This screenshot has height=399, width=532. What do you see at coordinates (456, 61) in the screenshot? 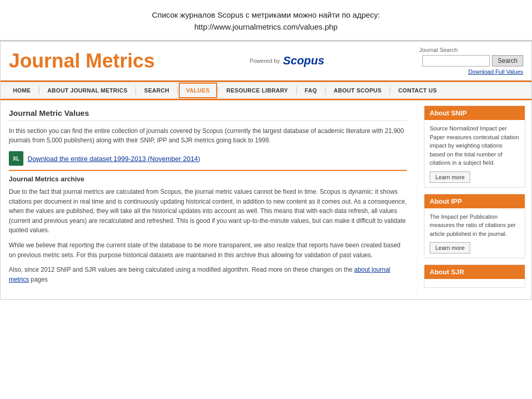
I see `search-input` at bounding box center [456, 61].